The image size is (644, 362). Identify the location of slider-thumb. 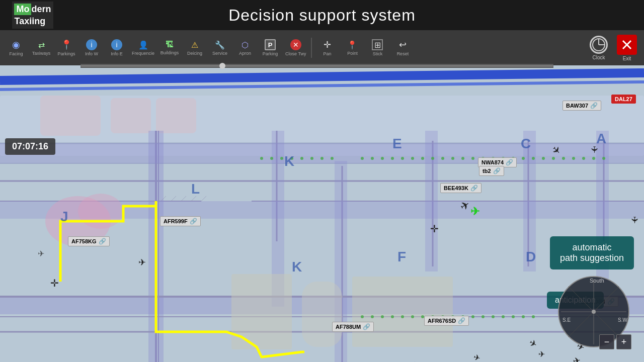
(222, 66).